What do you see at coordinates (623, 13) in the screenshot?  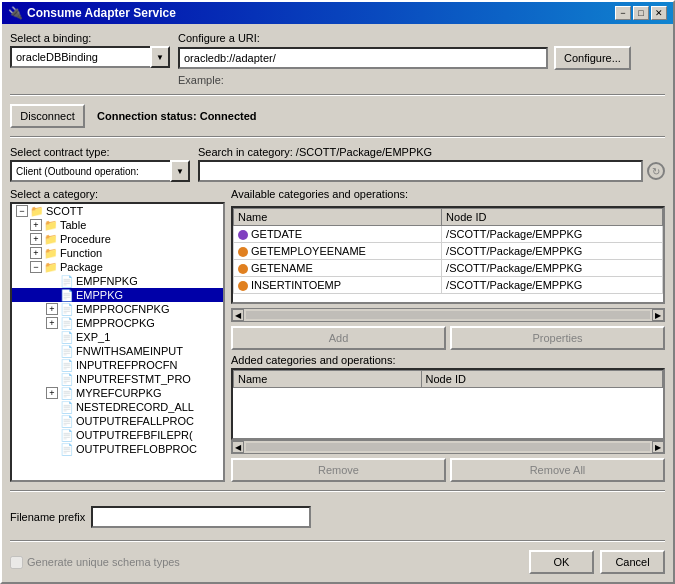 I see `minimize-button: −` at bounding box center [623, 13].